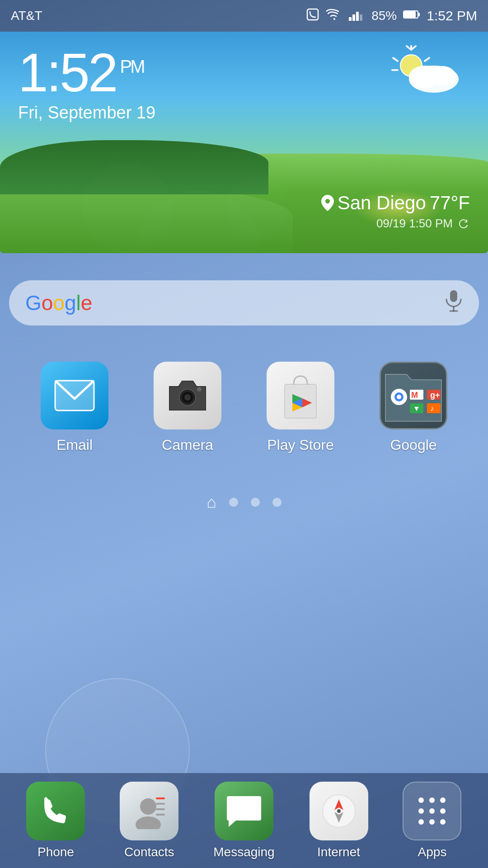 The image size is (488, 868). I want to click on contacts-dock-item: Contacts, so click(149, 821).